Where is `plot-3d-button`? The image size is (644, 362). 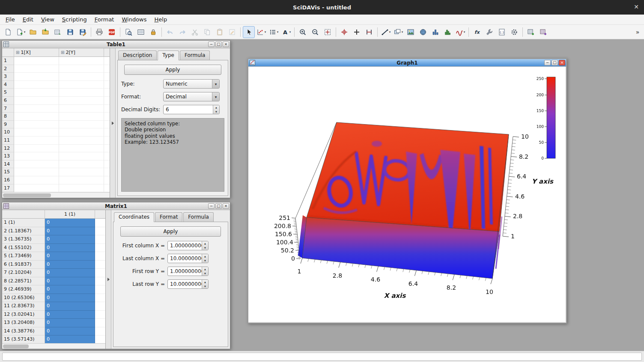
plot-3d-button is located at coordinates (423, 32).